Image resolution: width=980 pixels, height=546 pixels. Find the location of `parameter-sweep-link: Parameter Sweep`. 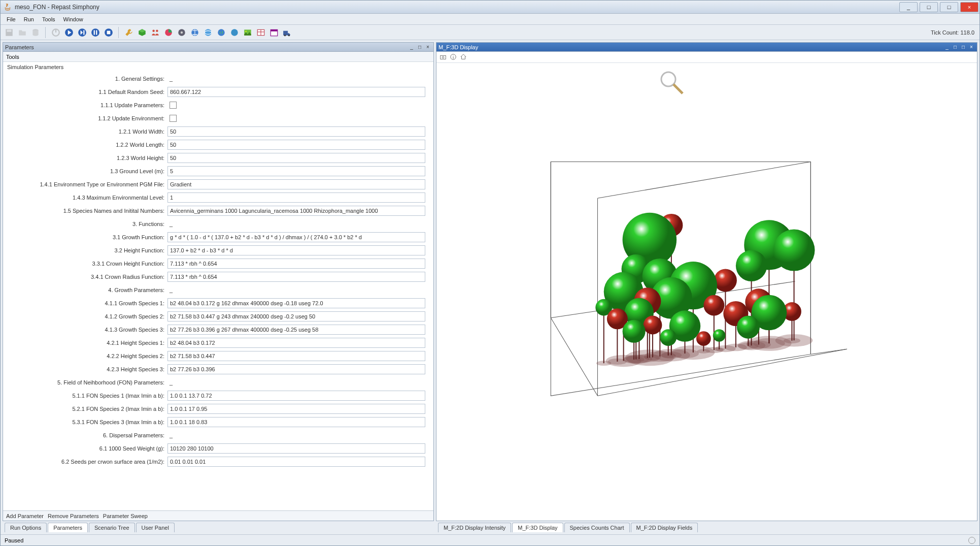

parameter-sweep-link: Parameter Sweep is located at coordinates (125, 516).